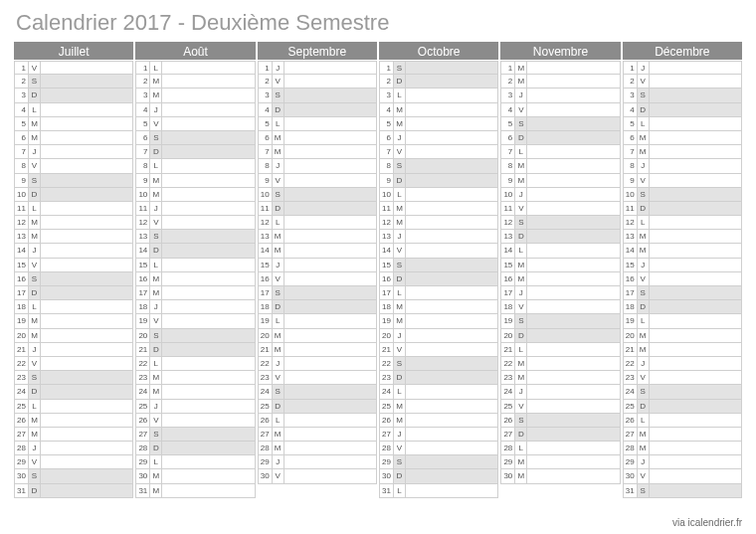  Describe the element at coordinates (317, 181) in the screenshot. I see `day-row: 9V` at that location.